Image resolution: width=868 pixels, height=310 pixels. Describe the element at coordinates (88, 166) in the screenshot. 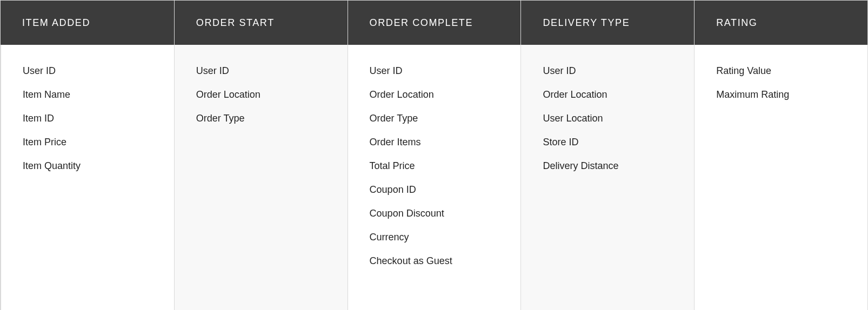

I see `list-item: Item Quantity` at that location.